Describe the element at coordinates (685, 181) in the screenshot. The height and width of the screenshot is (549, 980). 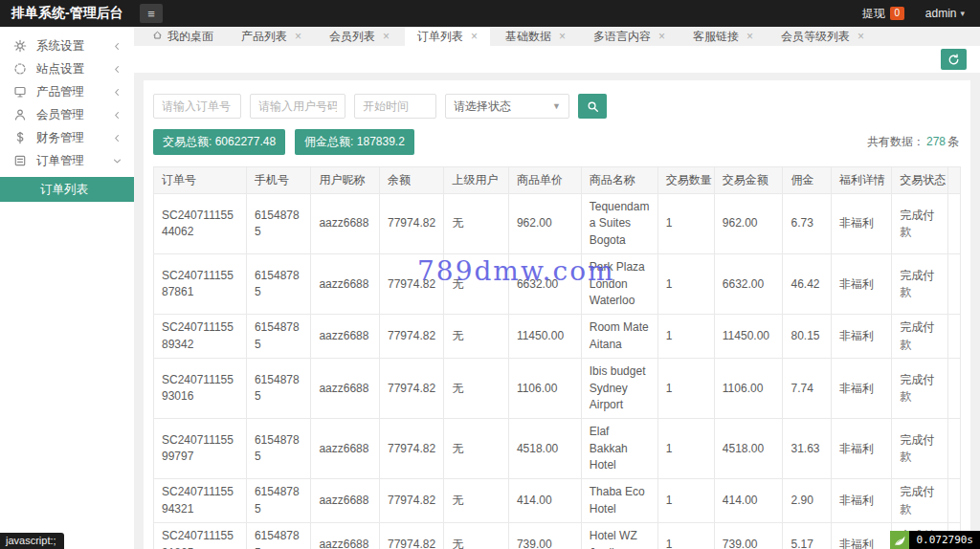
I see `col-quantity: 交易数量` at that location.